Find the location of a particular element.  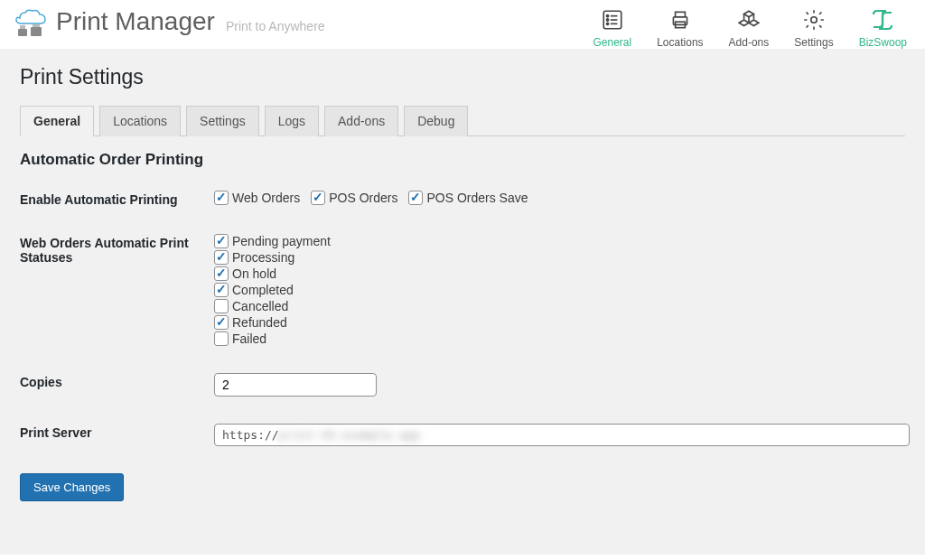

section-title: Automatic Order Printing is located at coordinates (462, 160).